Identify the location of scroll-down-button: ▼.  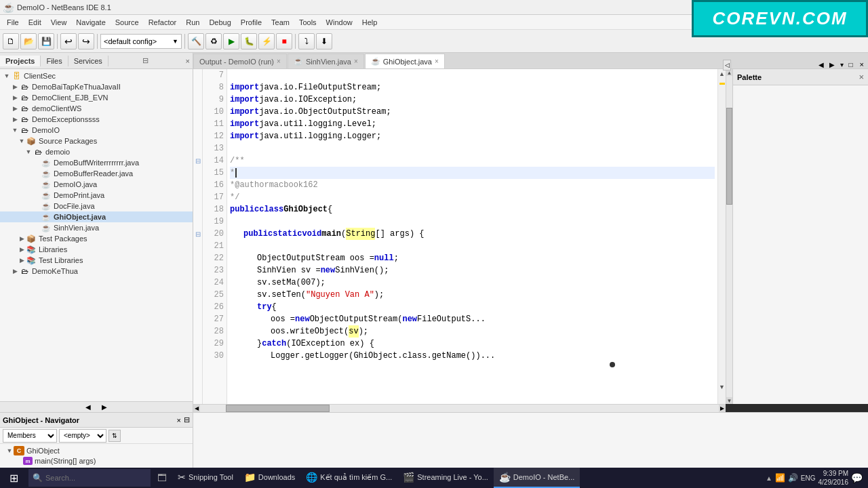
(730, 401).